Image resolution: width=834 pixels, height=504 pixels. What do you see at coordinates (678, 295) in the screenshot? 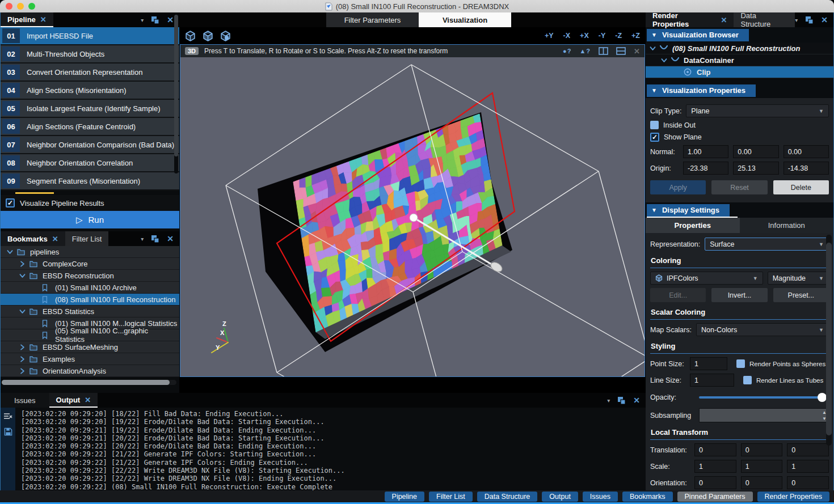
I see `edit-colormap-button: Edit...` at bounding box center [678, 295].